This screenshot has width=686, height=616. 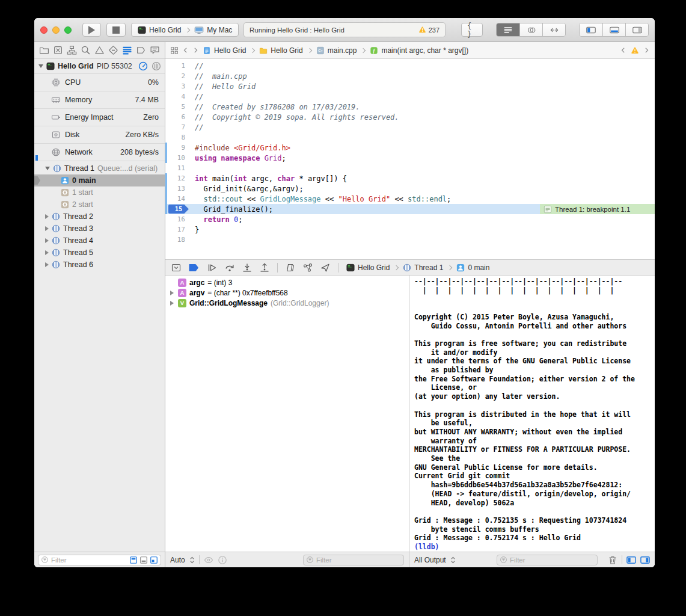 What do you see at coordinates (287, 303) in the screenshot?
I see `variable-row: V Grid::GridLogMessage (Grid::GridLogger…` at bounding box center [287, 303].